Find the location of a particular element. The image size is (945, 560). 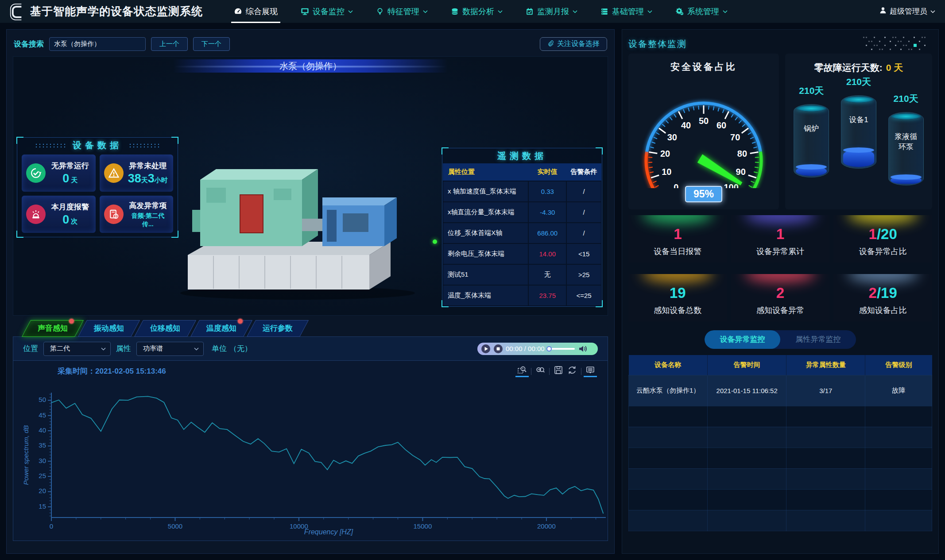

alarm-table: 设备名称告警时间异常属性数量告警级别云酷水泵（勿操作1）2021-01-15 1… is located at coordinates (780, 443).